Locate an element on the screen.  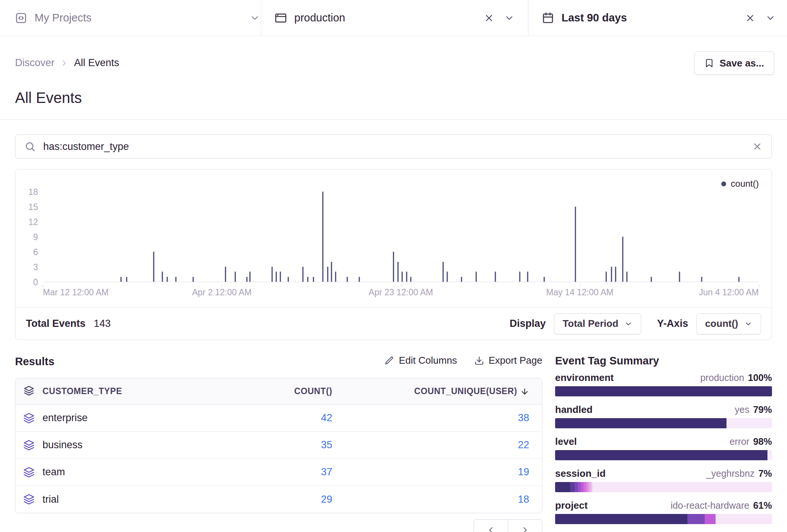
clear-environment-icon is located at coordinates (489, 18).